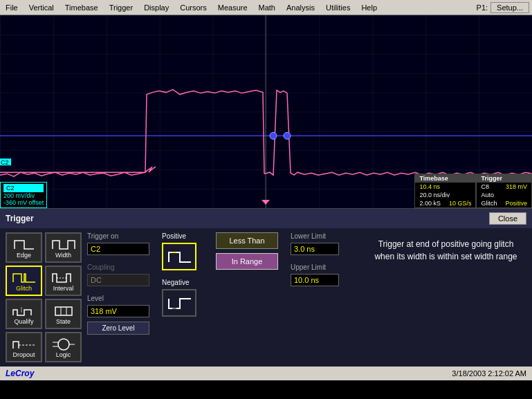  I want to click on positive-label: Positive, so click(186, 236).